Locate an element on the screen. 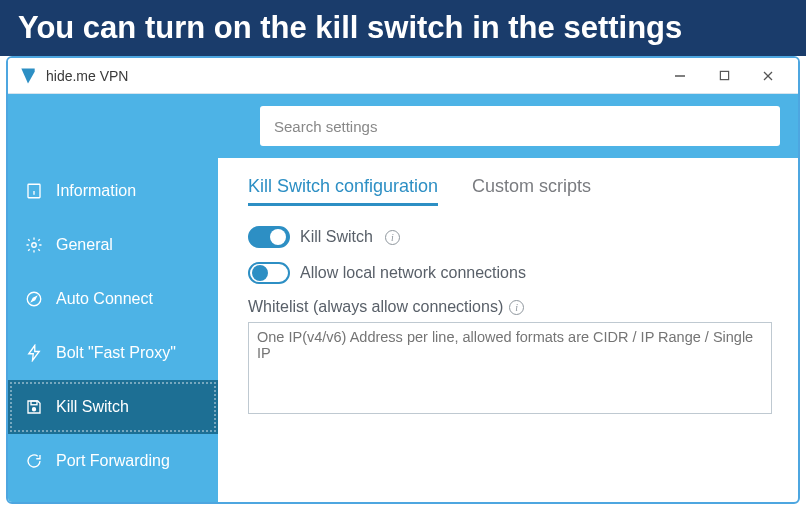 This screenshot has width=806, height=512. compass-icon is located at coordinates (34, 299).